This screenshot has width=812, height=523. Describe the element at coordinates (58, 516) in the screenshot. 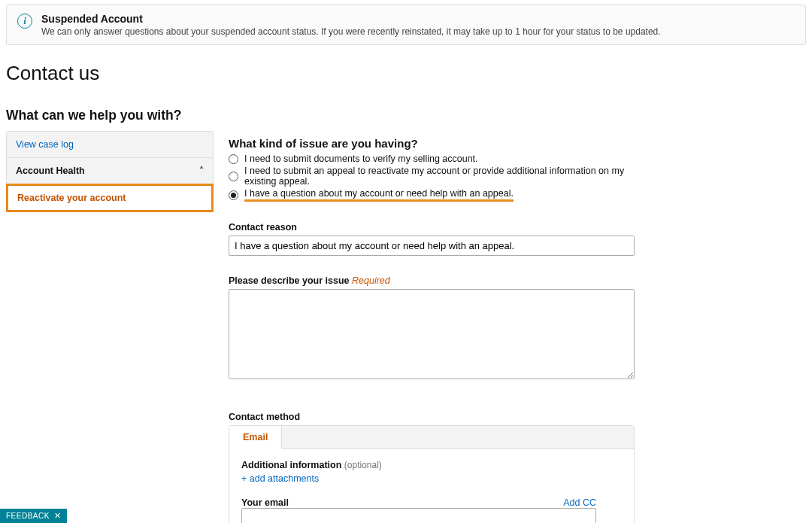

I see `close-icon: ✕` at that location.